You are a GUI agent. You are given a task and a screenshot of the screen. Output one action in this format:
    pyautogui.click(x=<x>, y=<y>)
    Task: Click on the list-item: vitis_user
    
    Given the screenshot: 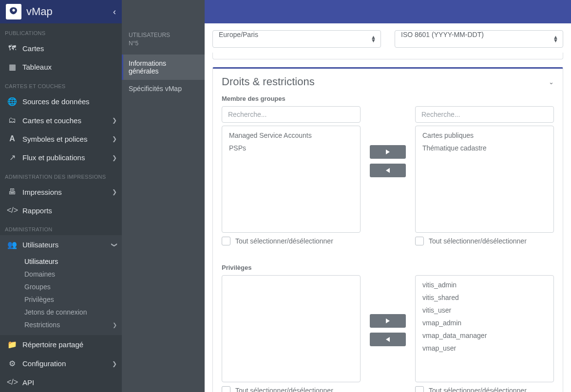 What is the action you would take?
    pyautogui.click(x=484, y=310)
    